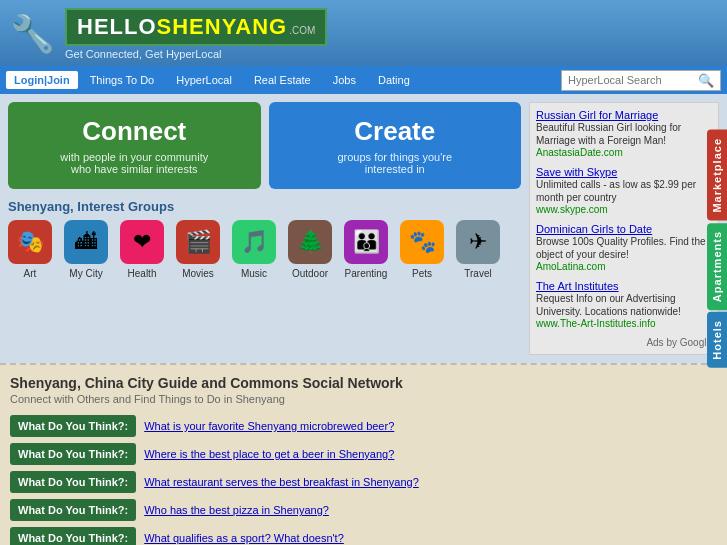 The image size is (727, 545). What do you see at coordinates (624, 134) in the screenshot?
I see `ad-1: Russian Girl for Marriage Beautiful Russ…` at bounding box center [624, 134].